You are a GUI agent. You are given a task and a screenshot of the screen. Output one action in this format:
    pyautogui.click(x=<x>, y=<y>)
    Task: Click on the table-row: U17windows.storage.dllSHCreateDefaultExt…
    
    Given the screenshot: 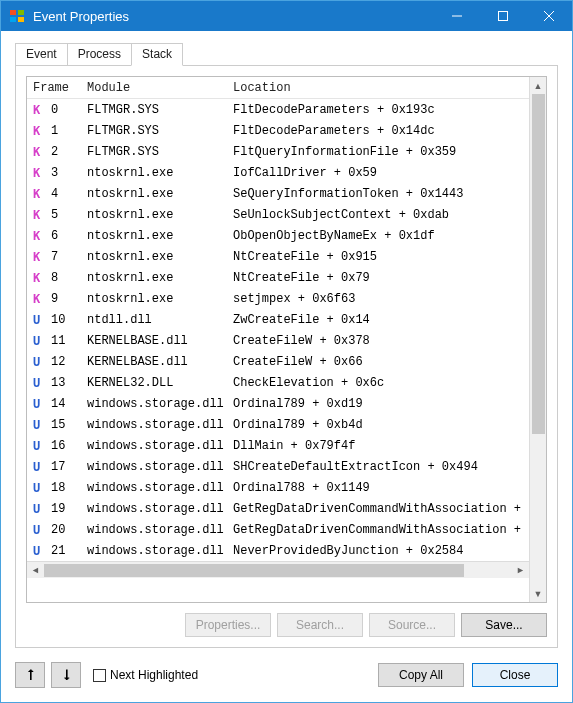 What is the action you would take?
    pyautogui.click(x=278, y=466)
    